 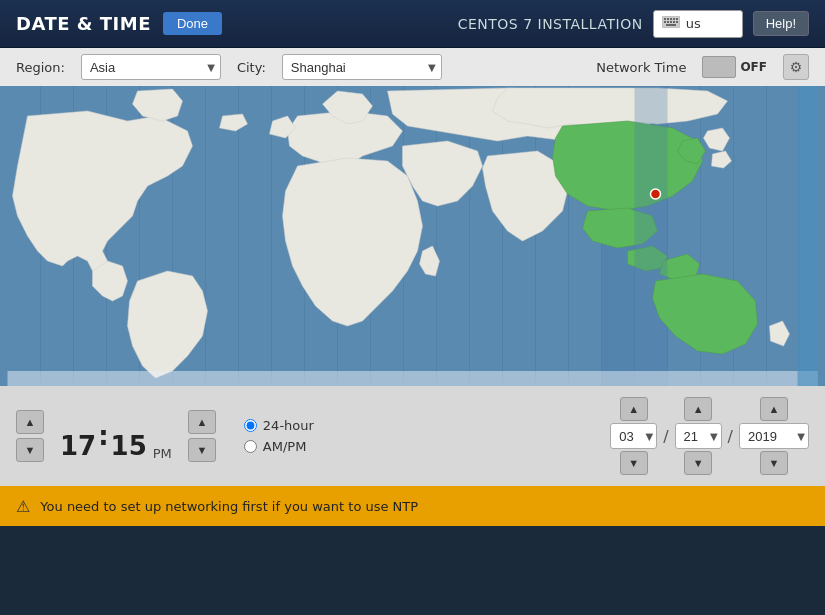 What do you see at coordinates (129, 446) in the screenshot?
I see `minutes-value: 15` at bounding box center [129, 446].